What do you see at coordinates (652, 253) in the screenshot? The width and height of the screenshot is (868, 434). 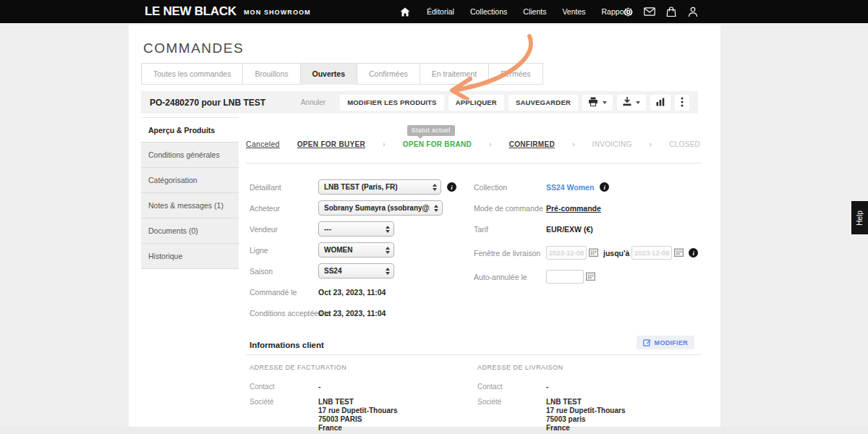 I see `delivery-window-to-input` at bounding box center [652, 253].